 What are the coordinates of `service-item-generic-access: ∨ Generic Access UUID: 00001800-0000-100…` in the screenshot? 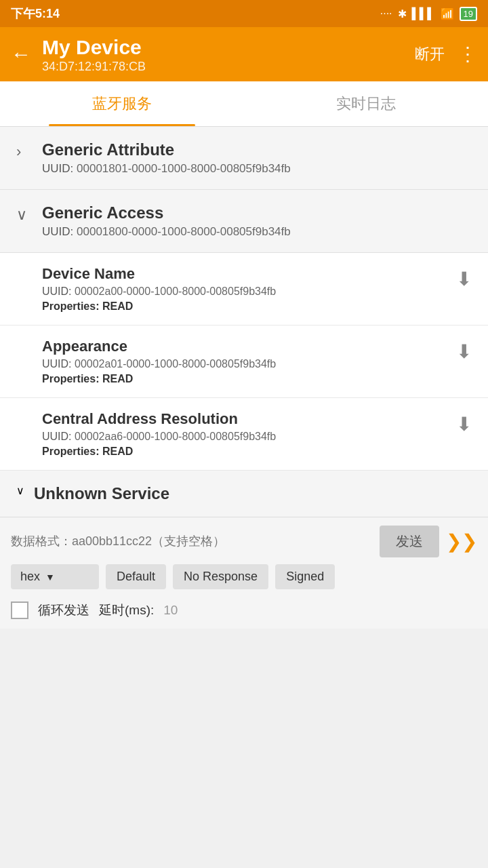 It's located at (244, 221).